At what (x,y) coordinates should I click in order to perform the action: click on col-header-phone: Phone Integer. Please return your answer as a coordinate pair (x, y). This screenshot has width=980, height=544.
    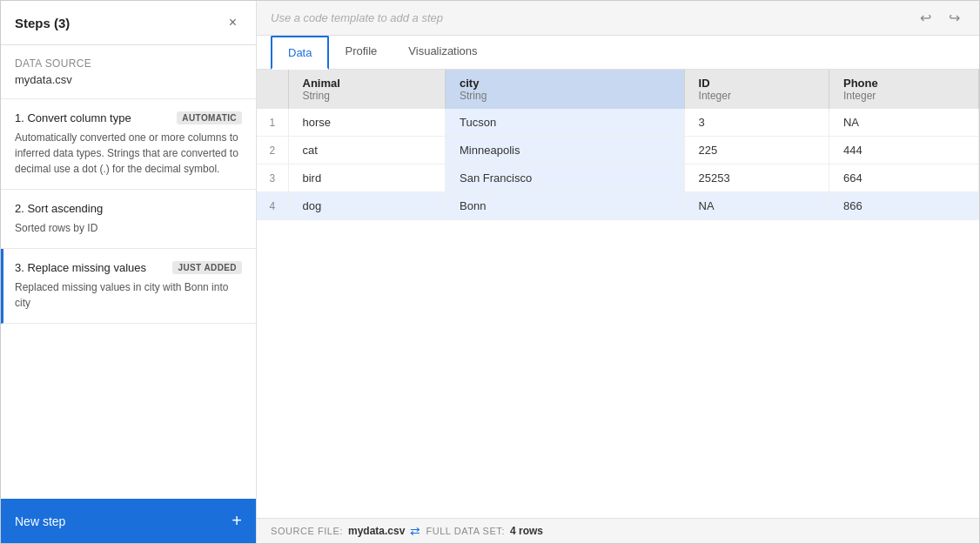
    Looking at the image, I should click on (903, 89).